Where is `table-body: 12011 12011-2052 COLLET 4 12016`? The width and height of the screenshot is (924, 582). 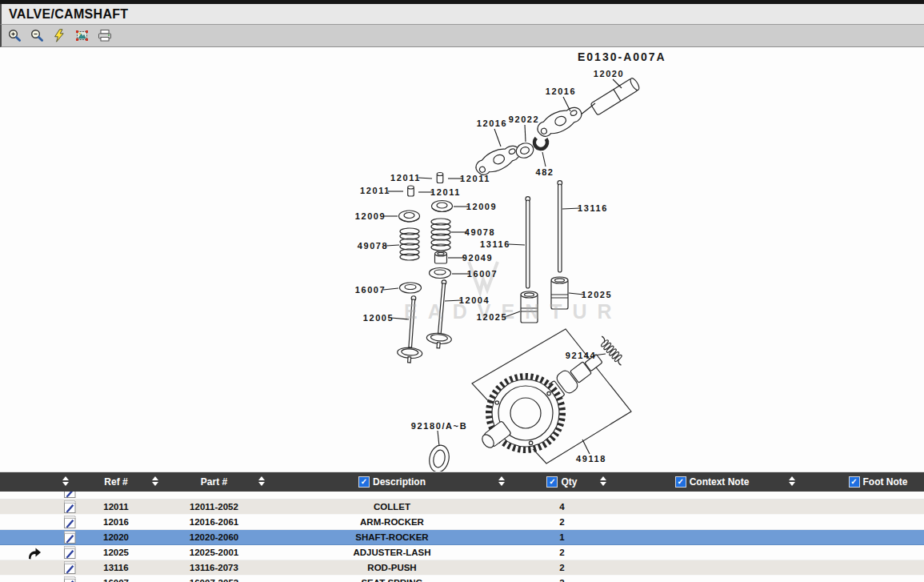
table-body: 12011 12011-2052 COLLET 4 12016 is located at coordinates (462, 541).